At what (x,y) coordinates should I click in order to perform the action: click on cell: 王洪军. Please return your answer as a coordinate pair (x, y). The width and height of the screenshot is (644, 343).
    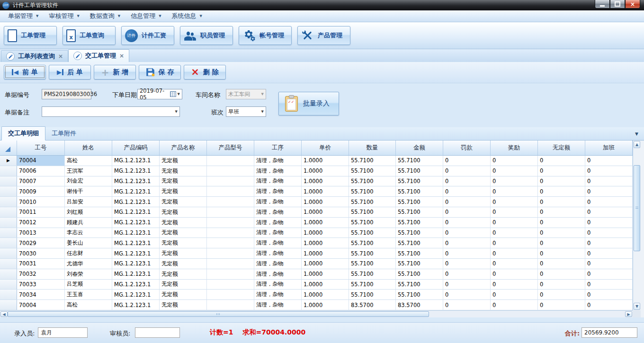
    Looking at the image, I should click on (89, 171).